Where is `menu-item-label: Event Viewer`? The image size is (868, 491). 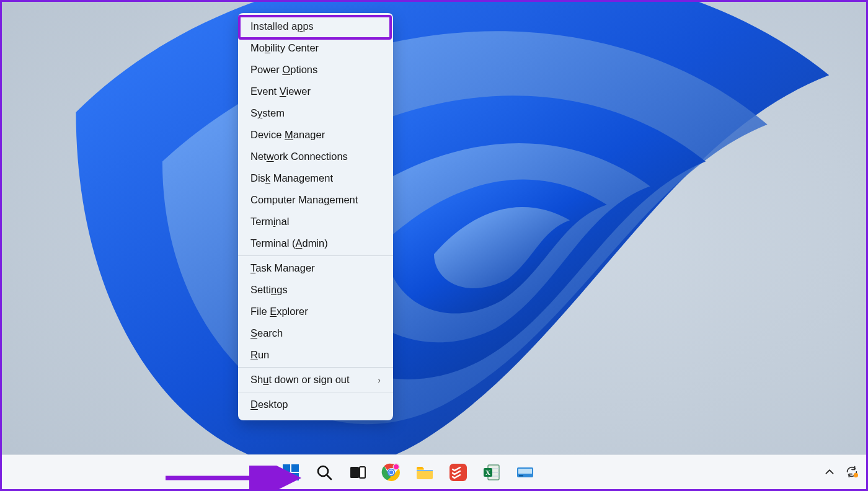
menu-item-label: Event Viewer is located at coordinates (280, 92).